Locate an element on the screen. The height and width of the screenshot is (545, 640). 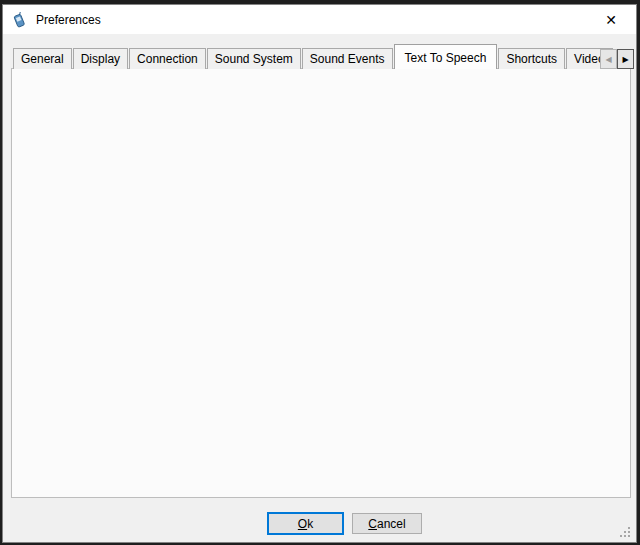
tab-scroll-spinner: ◀ ▶ is located at coordinates (617, 59).